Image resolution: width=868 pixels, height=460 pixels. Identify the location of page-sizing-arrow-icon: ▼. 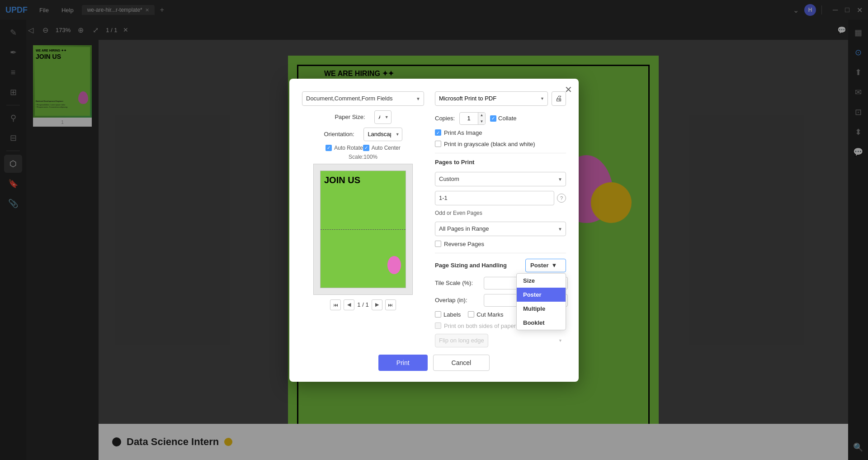
(554, 265).